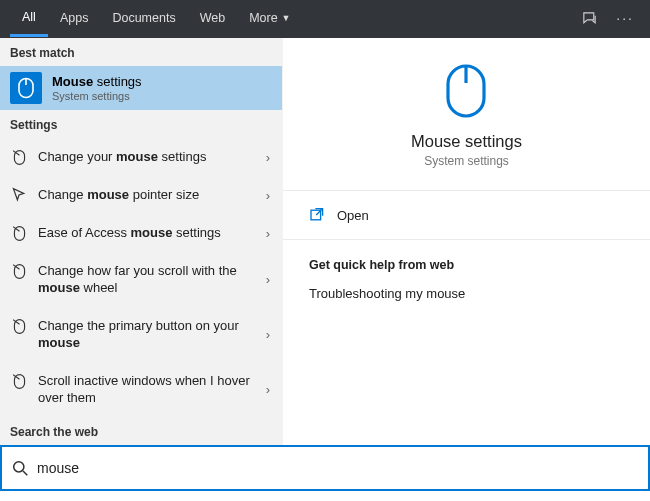 The width and height of the screenshot is (650, 501). Describe the element at coordinates (20, 468) in the screenshot. I see `search-icon` at that location.